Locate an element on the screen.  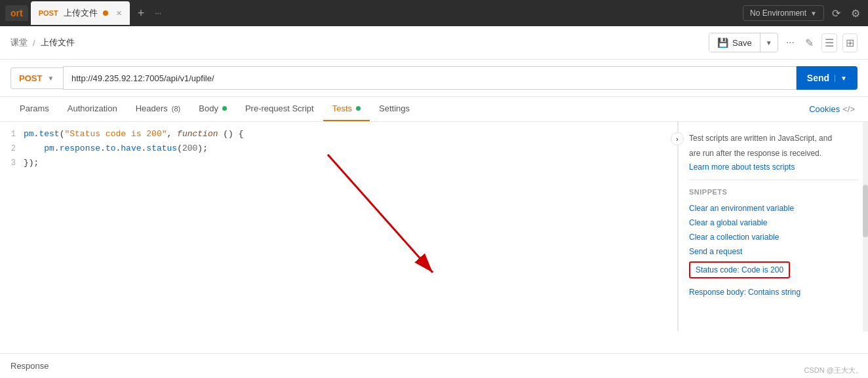
breadcrumb-current: 上传文件 is located at coordinates (58, 43).